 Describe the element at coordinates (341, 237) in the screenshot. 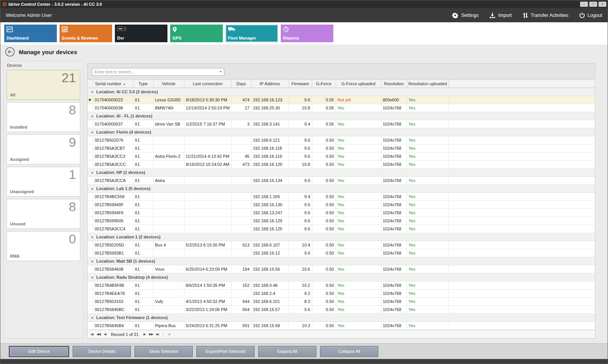

I see `group-row: ▾Location: Location 1 (2 devices)` at that location.